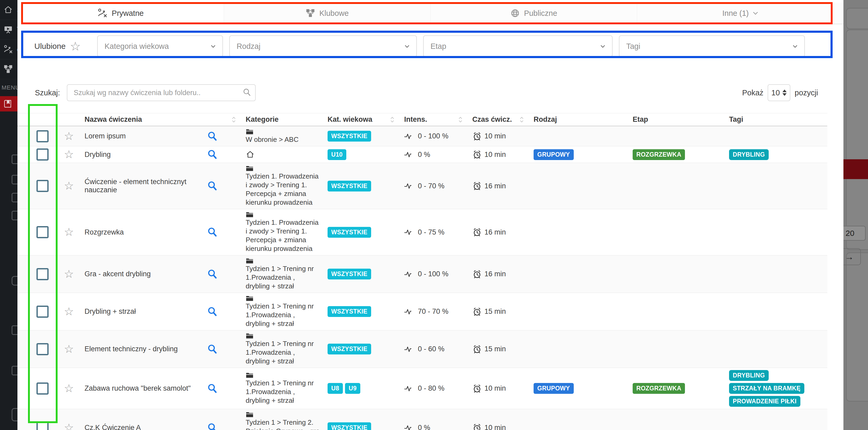 The width and height of the screenshot is (868, 430). What do you see at coordinates (438, 155) in the screenshot?
I see `intensity-cell: 0 %` at bounding box center [438, 155].